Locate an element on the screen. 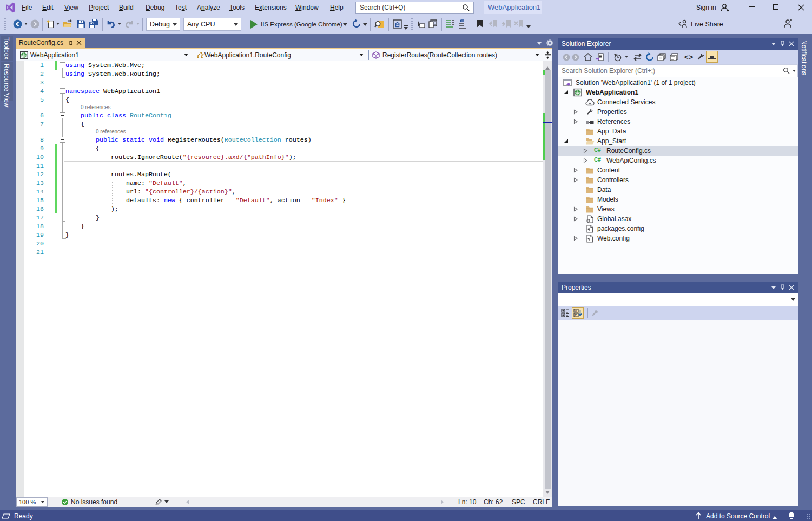  svg-text: Z is located at coordinates (576, 315).